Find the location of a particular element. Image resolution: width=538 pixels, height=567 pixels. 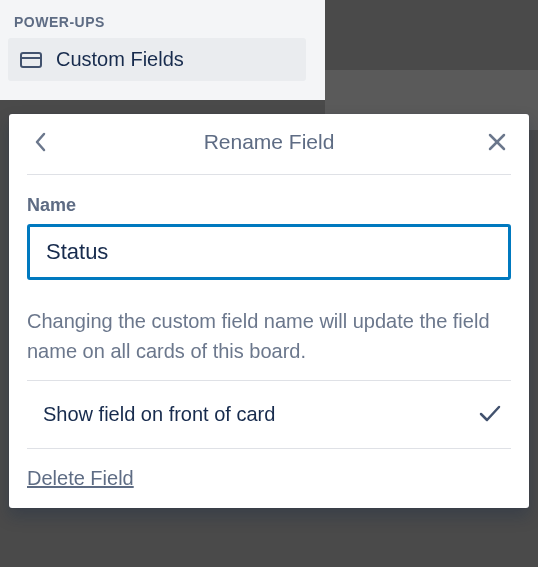

name-label: Name is located at coordinates (269, 206).